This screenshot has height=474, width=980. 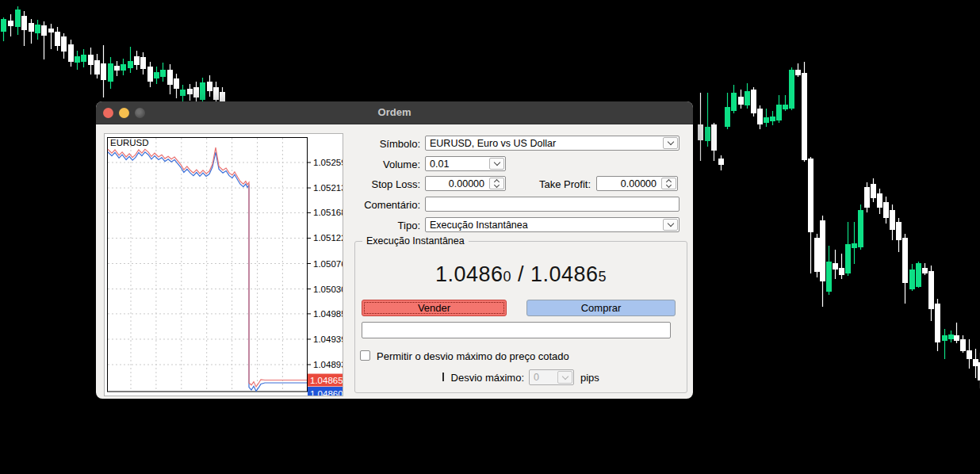 I want to click on window-title: Ordem, so click(x=395, y=113).